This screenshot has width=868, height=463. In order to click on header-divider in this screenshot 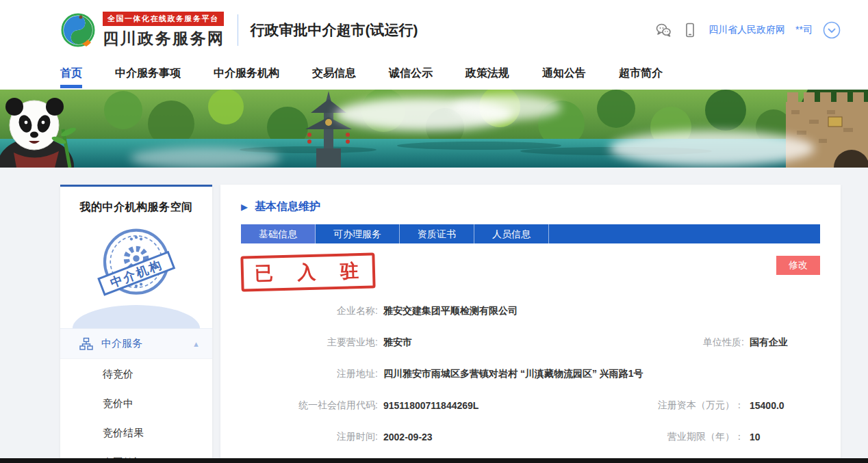, I will do `click(238, 30)`.